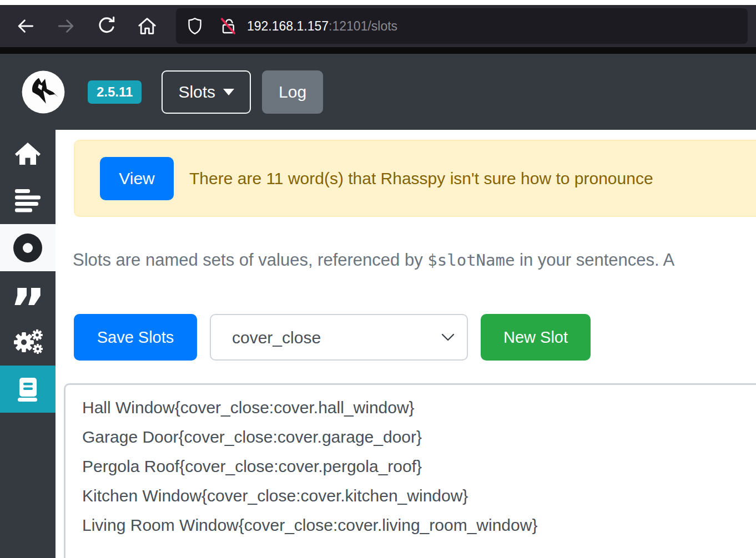 The image size is (756, 558). Describe the element at coordinates (378, 29) in the screenshot. I see `browser-chrome: 192.168.1.157:12101/slots` at that location.